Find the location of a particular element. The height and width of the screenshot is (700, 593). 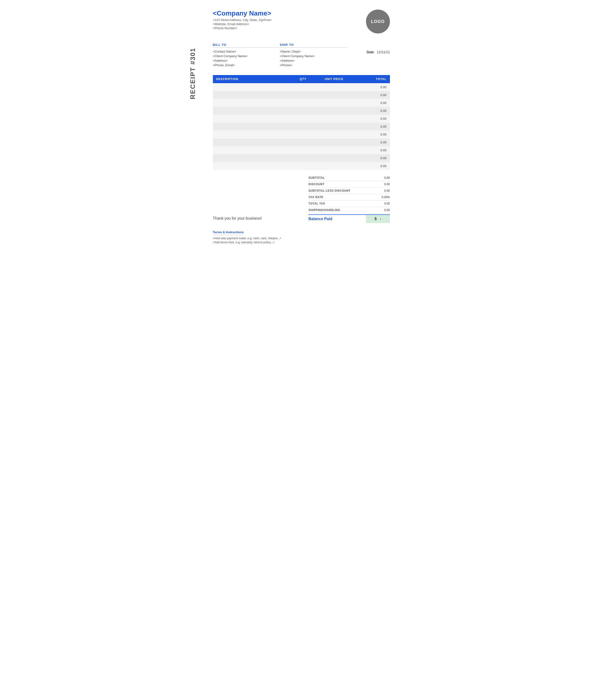

shipping-label: SHIPPING/HANDLING is located at coordinates (325, 210).